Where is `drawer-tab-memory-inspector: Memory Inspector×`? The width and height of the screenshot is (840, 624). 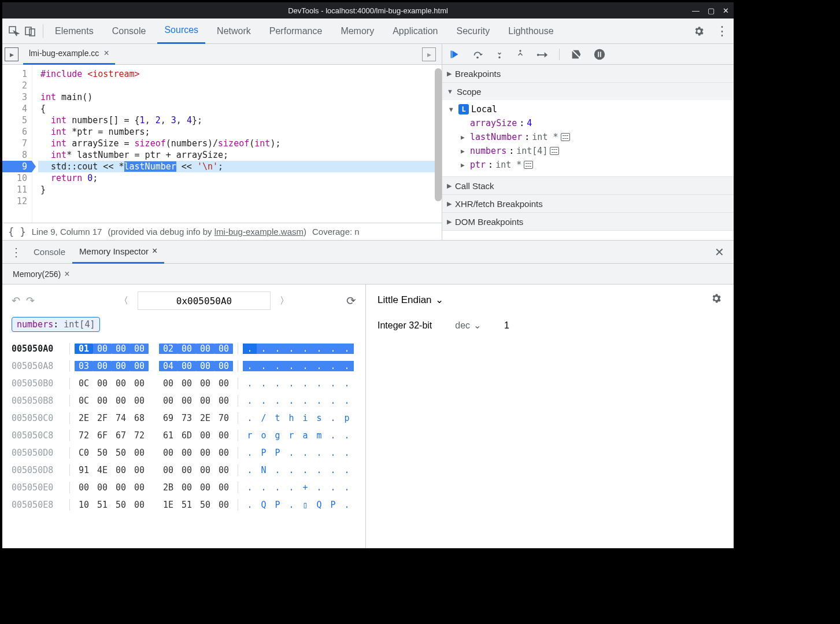 drawer-tab-memory-inspector: Memory Inspector× is located at coordinates (118, 252).